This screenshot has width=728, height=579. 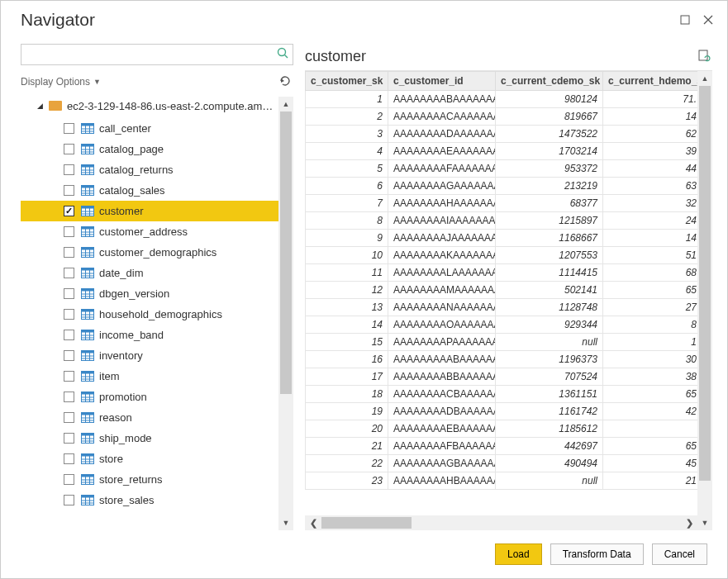 I want to click on table-row: 20AAAAAAAAEBAAAAAA1185612, so click(x=502, y=430).